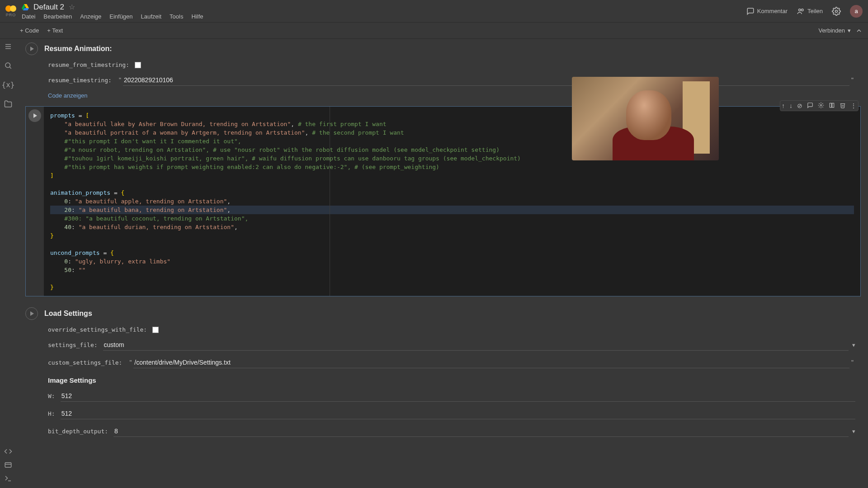  What do you see at coordinates (750, 11) in the screenshot?
I see `comment-icon` at bounding box center [750, 11].